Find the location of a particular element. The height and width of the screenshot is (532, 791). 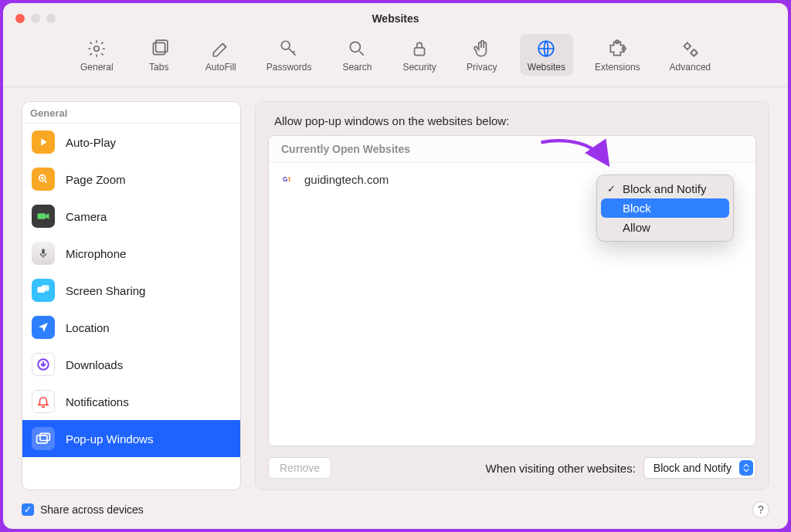

default-policy-label: When visiting other websites: is located at coordinates (561, 468).